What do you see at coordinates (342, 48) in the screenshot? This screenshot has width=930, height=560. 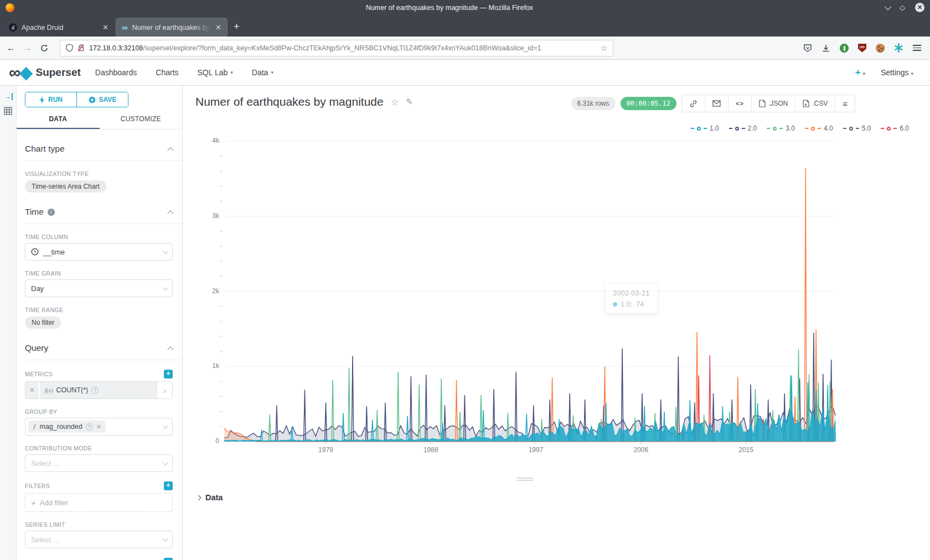 I see `url-text: 172.18.0.3:32108/superset/explore/?form_…` at bounding box center [342, 48].